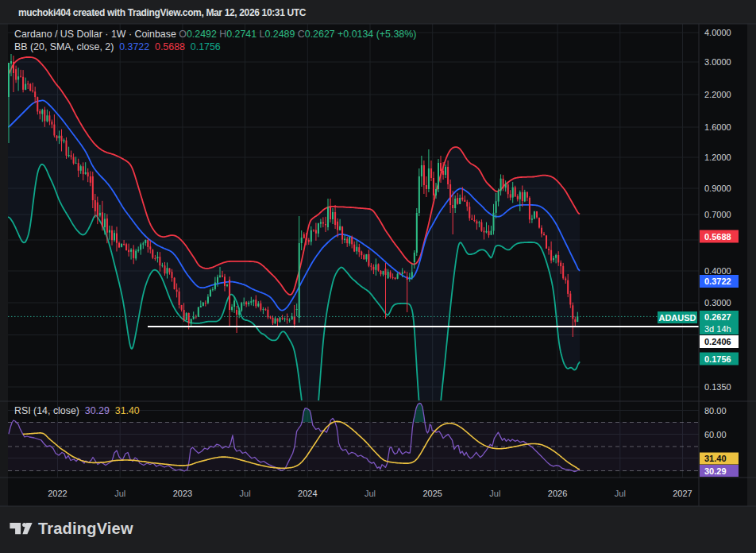 This screenshot has height=553, width=756. What do you see at coordinates (718, 317) in the screenshot?
I see `svg-text: 0.2627` at bounding box center [718, 317].